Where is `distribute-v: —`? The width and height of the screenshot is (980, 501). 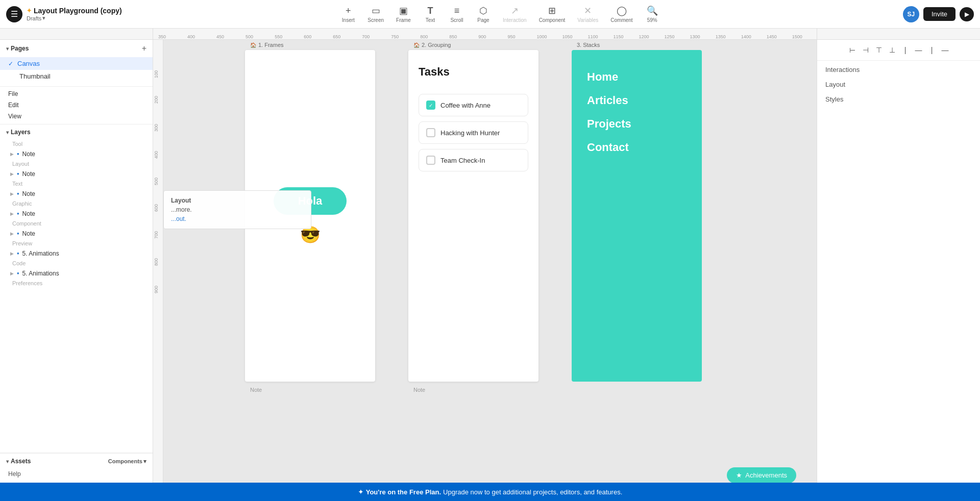
distribute-v: — is located at coordinates (945, 50).